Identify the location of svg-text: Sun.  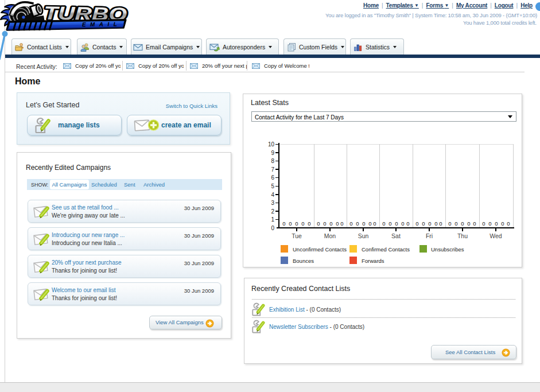
(364, 236).